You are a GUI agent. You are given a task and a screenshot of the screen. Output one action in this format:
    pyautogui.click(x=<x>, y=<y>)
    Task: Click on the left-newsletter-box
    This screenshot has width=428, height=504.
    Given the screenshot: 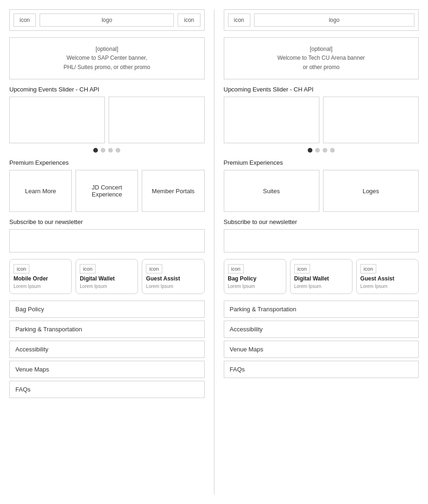 What is the action you would take?
    pyautogui.click(x=107, y=241)
    